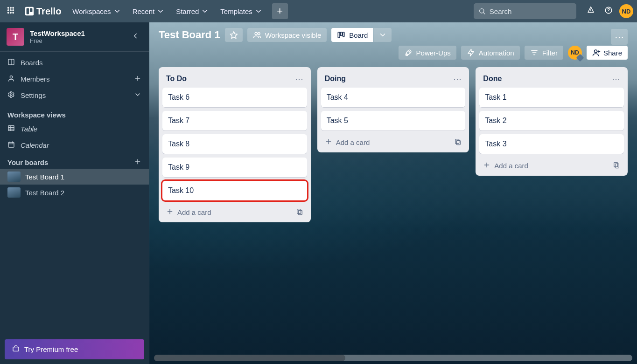  I want to click on rocket-icon, so click(408, 53).